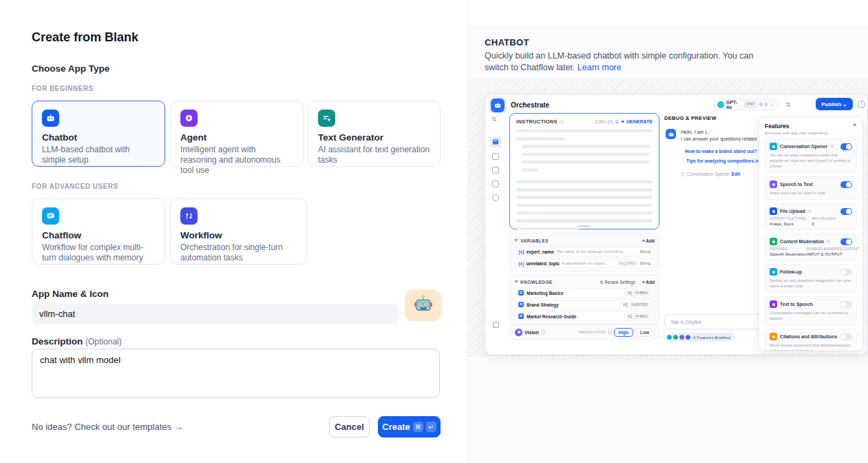 The width and height of the screenshot is (868, 463). I want to click on features-enabled-pill: 4 Features Enabled, so click(699, 338).